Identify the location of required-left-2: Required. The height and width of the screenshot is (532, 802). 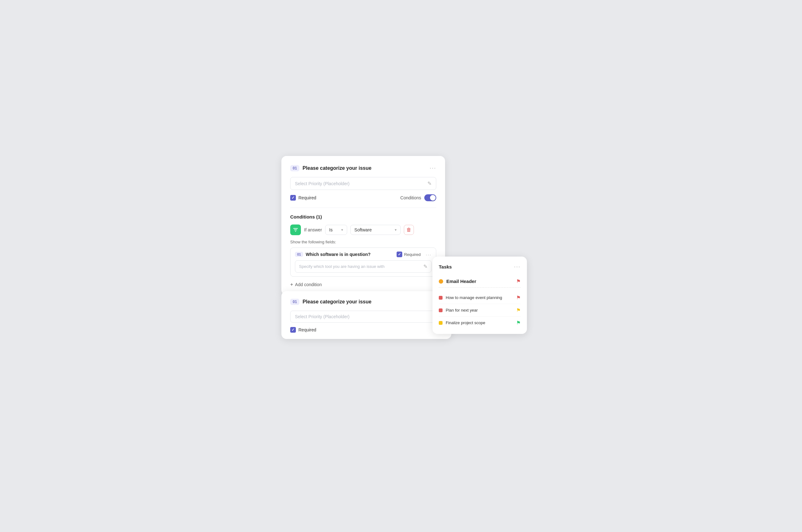
(366, 330).